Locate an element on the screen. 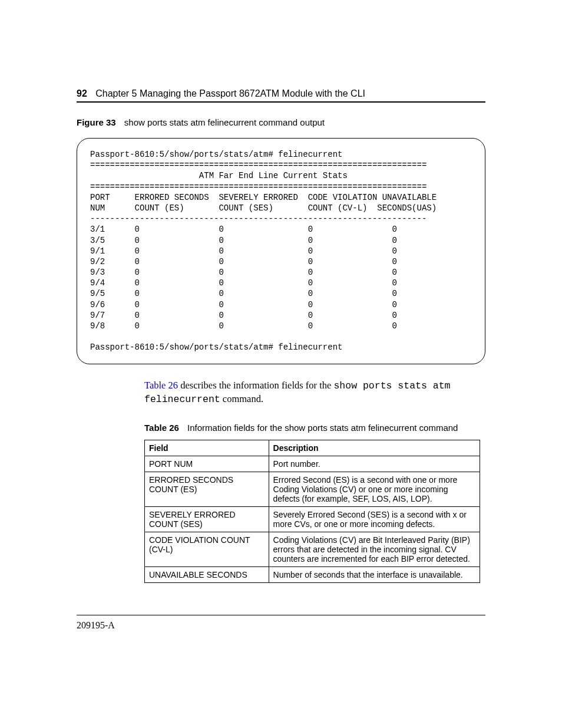 The image size is (562, 728). cell-desc: Errored Second (ES) is a second with one… is located at coordinates (374, 489).